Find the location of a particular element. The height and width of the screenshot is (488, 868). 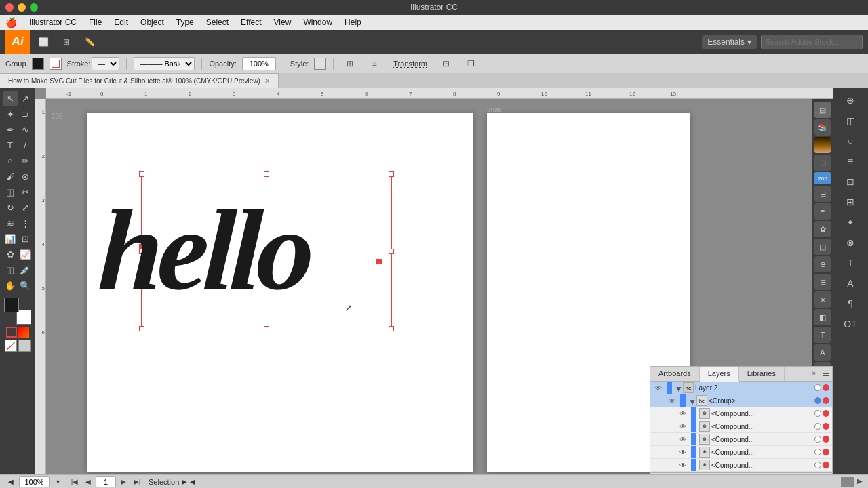

fill-none-btn is located at coordinates (11, 346).